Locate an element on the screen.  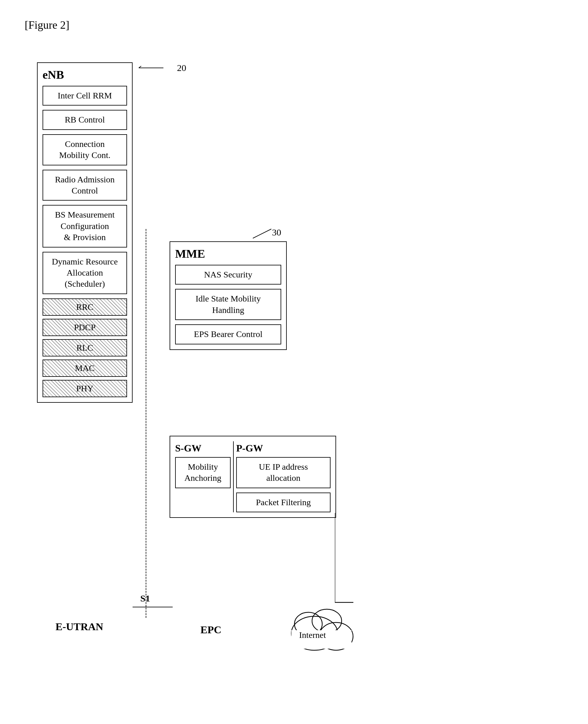
enb-func-inter-cell-rrm: Inter Cell RRM is located at coordinates (85, 96).